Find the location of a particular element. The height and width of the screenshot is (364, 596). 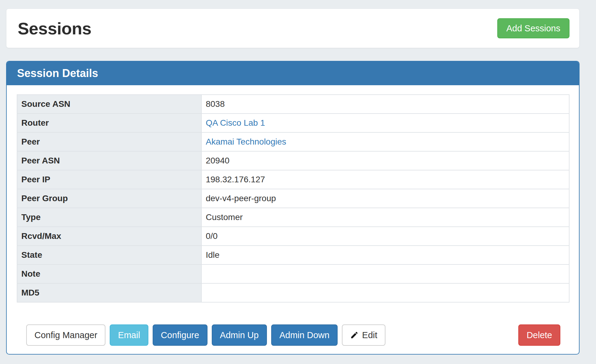

row-value: 8038 is located at coordinates (385, 104).